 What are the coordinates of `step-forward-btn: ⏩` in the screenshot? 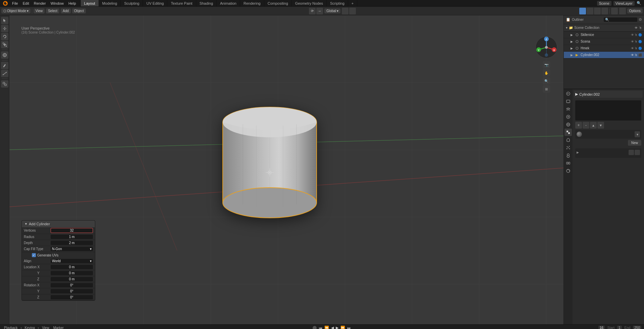 It's located at (343, 327).